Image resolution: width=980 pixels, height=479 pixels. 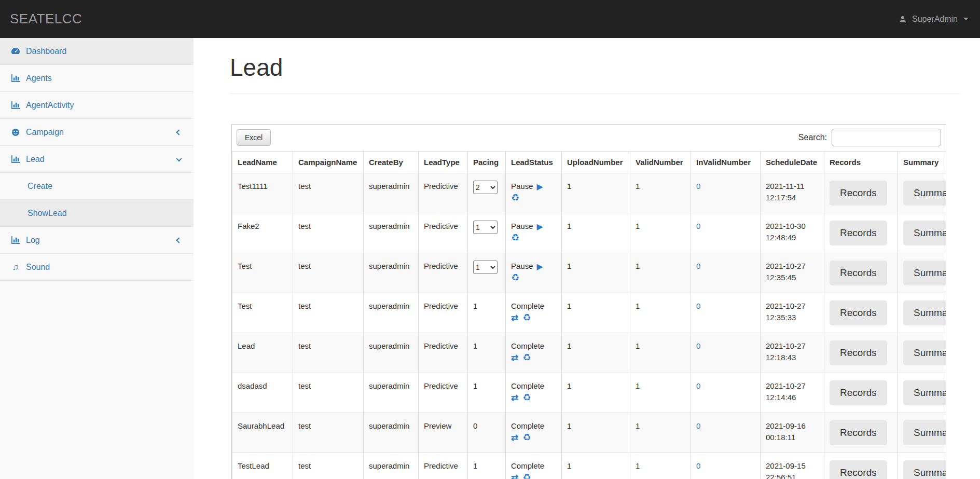 What do you see at coordinates (935, 19) in the screenshot?
I see `user-name: SuperAdmin` at bounding box center [935, 19].